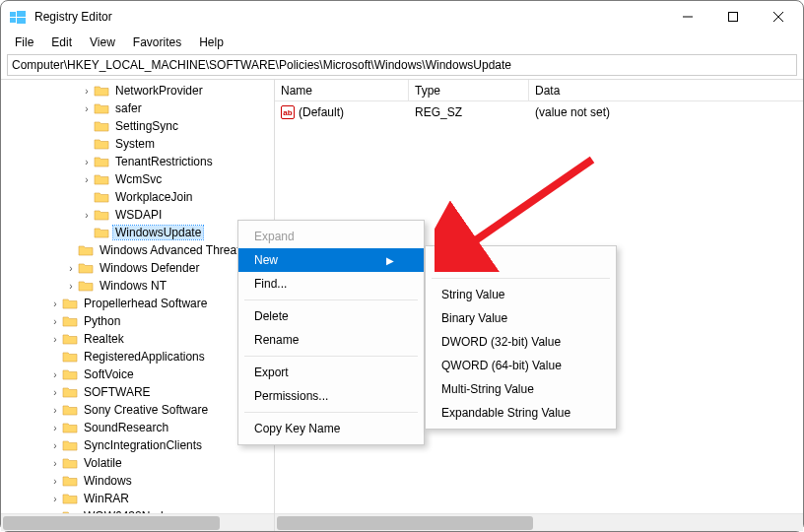  Describe the element at coordinates (138, 162) in the screenshot. I see `tree-node: ›TenantRestrictions` at that location.